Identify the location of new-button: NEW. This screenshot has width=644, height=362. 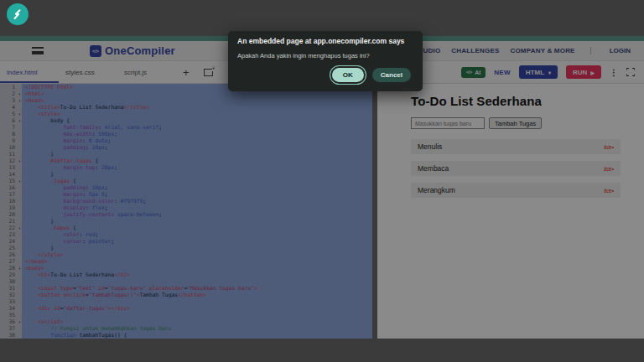
(502, 72).